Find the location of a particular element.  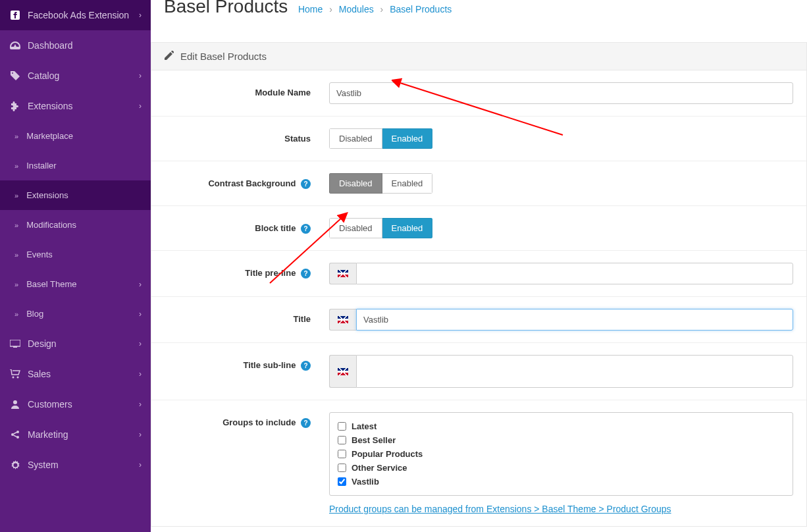

panel-heading-text: Edit Basel Products is located at coordinates (224, 57).